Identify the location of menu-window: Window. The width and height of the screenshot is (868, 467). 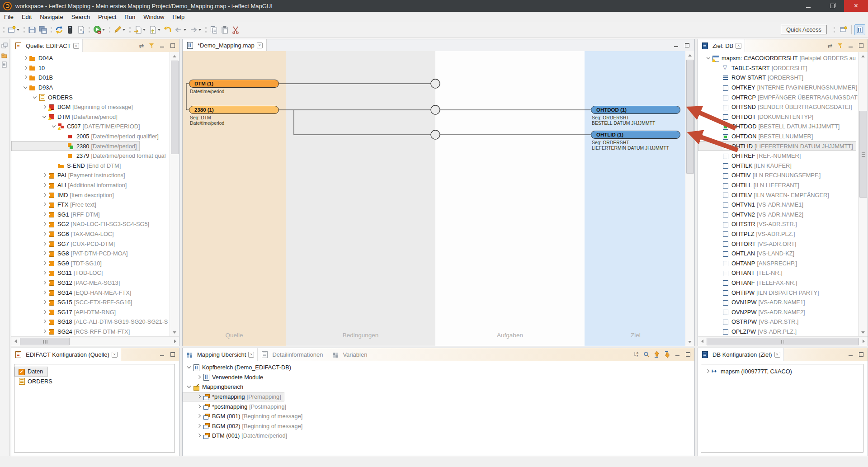
(154, 17).